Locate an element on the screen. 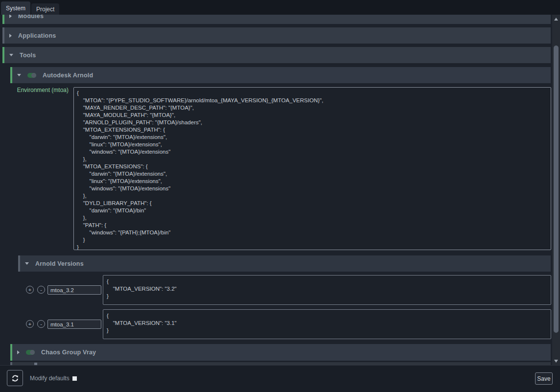 Image resolution: width=560 pixels, height=392 pixels. section-applications-label: Applications is located at coordinates (37, 36).